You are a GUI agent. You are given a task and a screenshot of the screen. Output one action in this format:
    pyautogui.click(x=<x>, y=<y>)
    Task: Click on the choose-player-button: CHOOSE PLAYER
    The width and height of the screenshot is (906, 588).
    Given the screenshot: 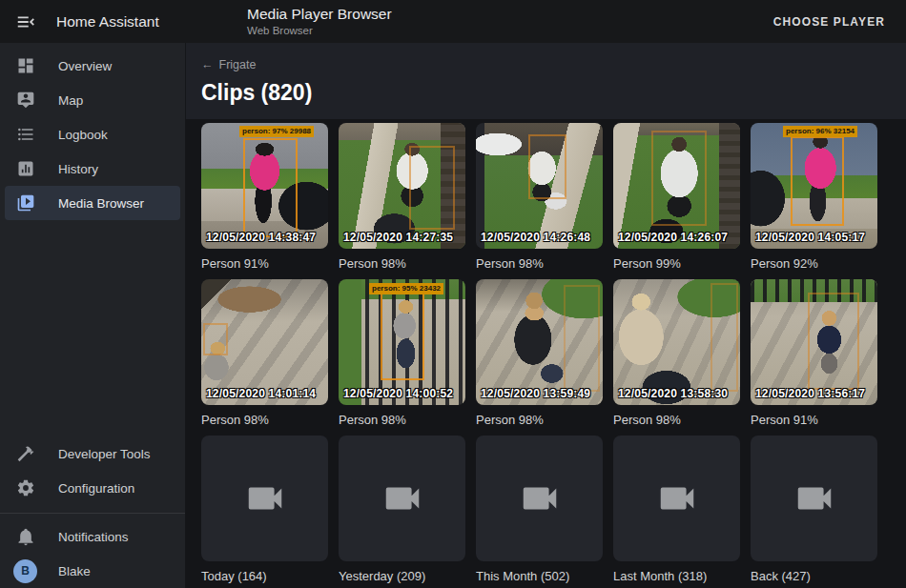 What is the action you would take?
    pyautogui.click(x=830, y=22)
    